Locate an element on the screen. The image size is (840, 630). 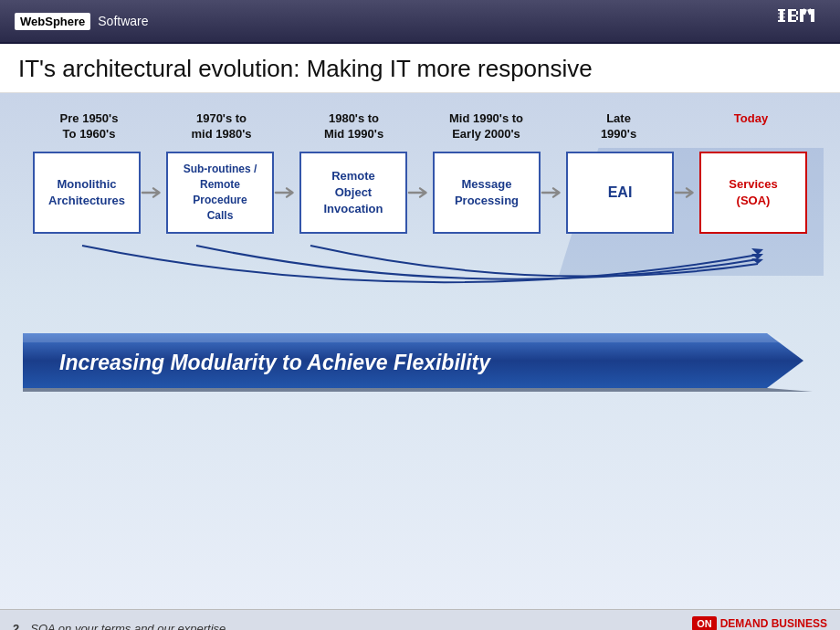
era-row: Pre 1950's To 1960's 1970's to mid 1980'… is located at coordinates (420, 127).